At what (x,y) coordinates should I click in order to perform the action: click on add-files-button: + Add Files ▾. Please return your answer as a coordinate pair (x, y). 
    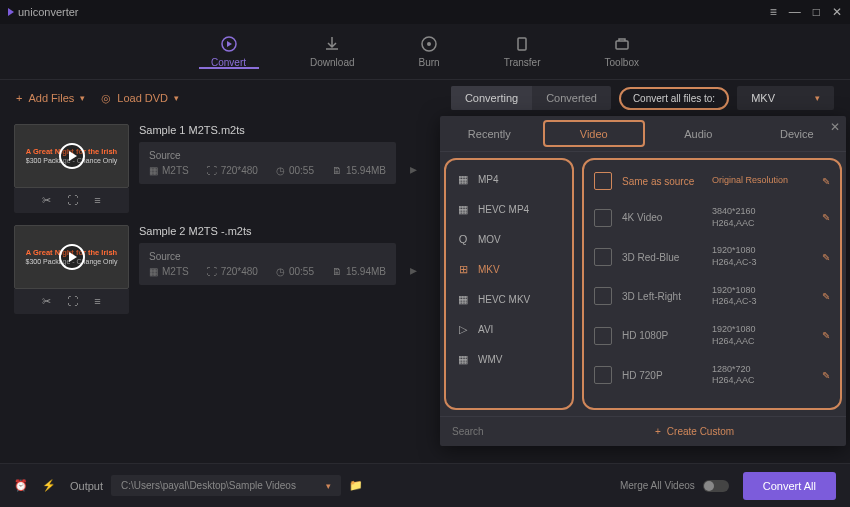
    Looking at the image, I should click on (50, 98).